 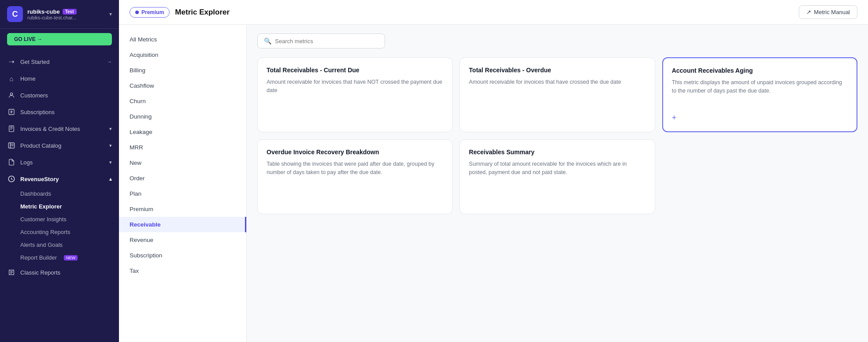 What do you see at coordinates (70, 232) in the screenshot?
I see `sidebar-item-accounting-reports: Accounting Reports` at bounding box center [70, 232].